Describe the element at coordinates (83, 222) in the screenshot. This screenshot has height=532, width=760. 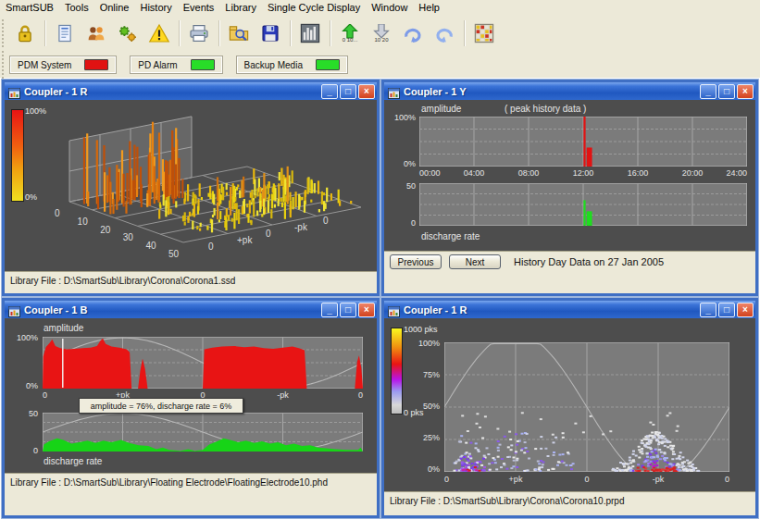
I see `depth-tick-label: 10` at that location.